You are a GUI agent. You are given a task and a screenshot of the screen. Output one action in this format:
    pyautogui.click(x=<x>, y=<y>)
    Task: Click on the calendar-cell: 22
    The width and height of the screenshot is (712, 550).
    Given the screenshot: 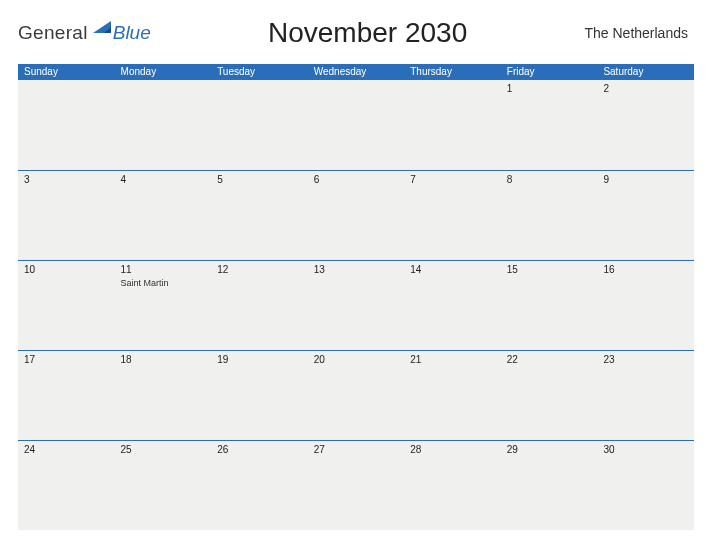 What is the action you would take?
    pyautogui.click(x=550, y=395)
    